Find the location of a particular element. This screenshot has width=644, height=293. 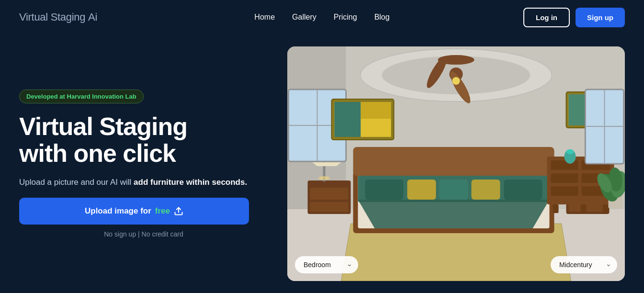

upload-icon is located at coordinates (179, 211).